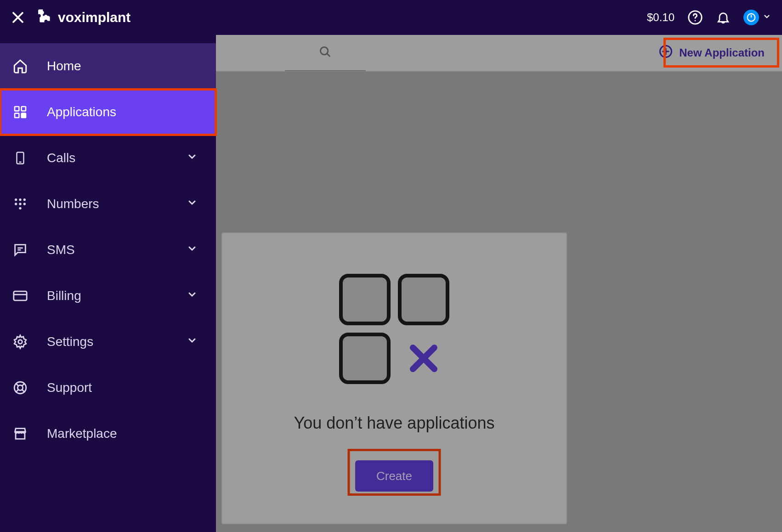 This screenshot has height=532, width=782. Describe the element at coordinates (325, 53) in the screenshot. I see `search-icon` at that location.